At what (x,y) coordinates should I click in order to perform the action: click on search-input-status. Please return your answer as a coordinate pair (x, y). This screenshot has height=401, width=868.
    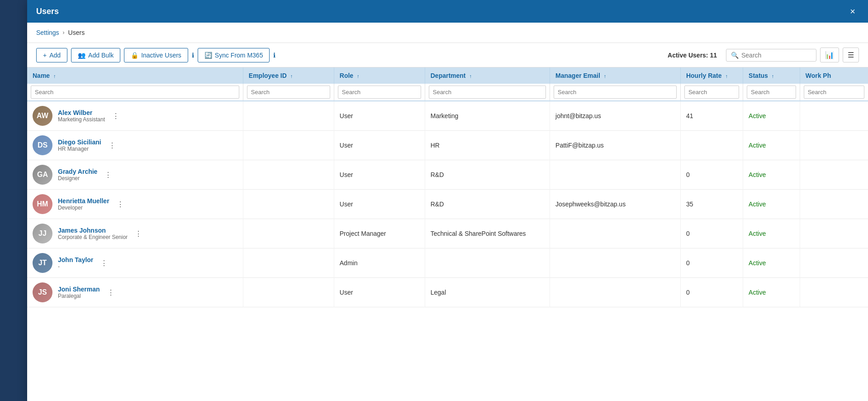
    Looking at the image, I should click on (772, 92).